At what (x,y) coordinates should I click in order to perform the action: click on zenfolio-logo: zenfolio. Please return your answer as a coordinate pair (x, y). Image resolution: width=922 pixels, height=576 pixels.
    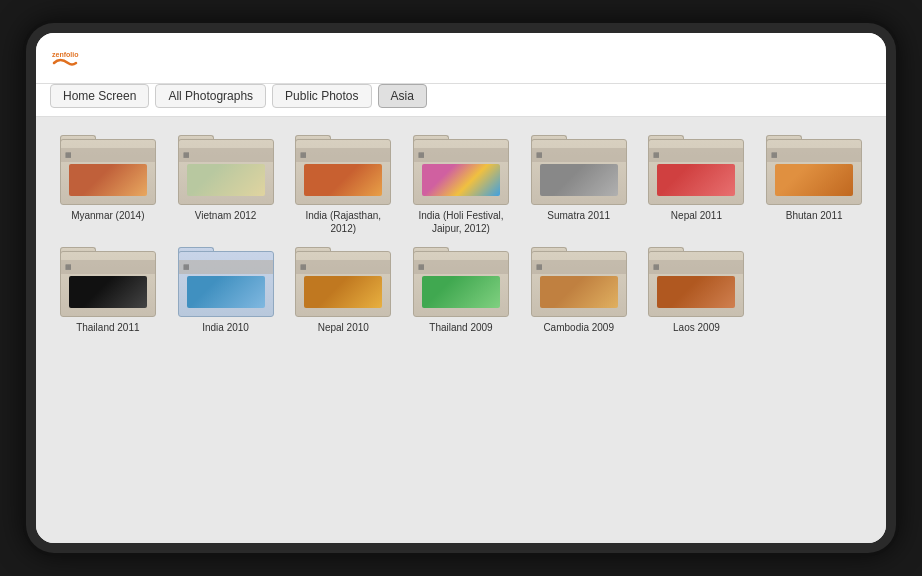
    Looking at the image, I should click on (65, 60).